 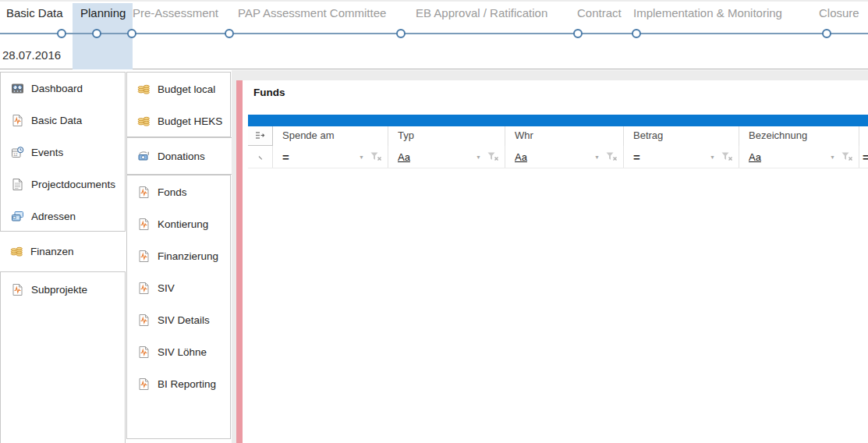 What do you see at coordinates (260, 136) in the screenshot?
I see `grid-options-button` at bounding box center [260, 136].